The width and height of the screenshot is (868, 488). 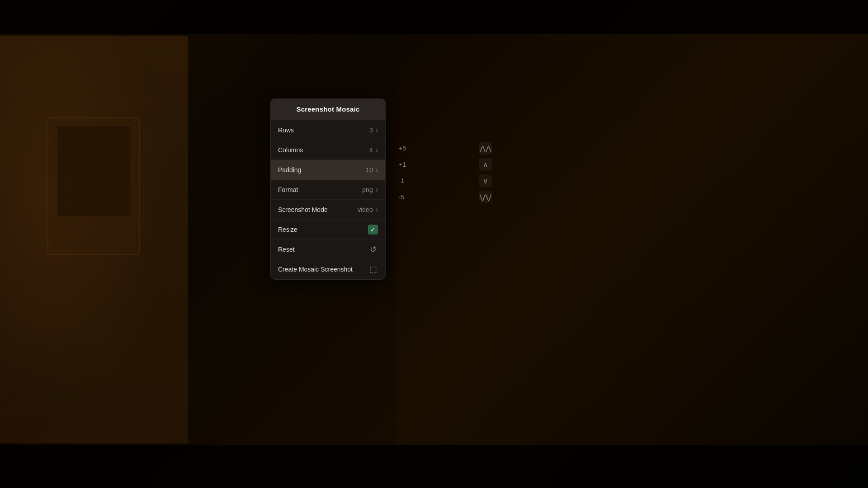 I want to click on top-bar, so click(x=434, y=17).